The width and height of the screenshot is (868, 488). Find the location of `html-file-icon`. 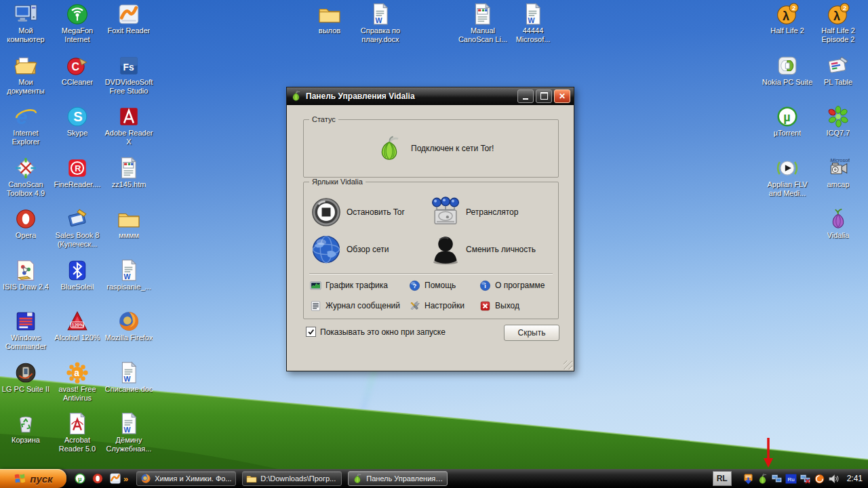

html-file-icon is located at coordinates (129, 168).